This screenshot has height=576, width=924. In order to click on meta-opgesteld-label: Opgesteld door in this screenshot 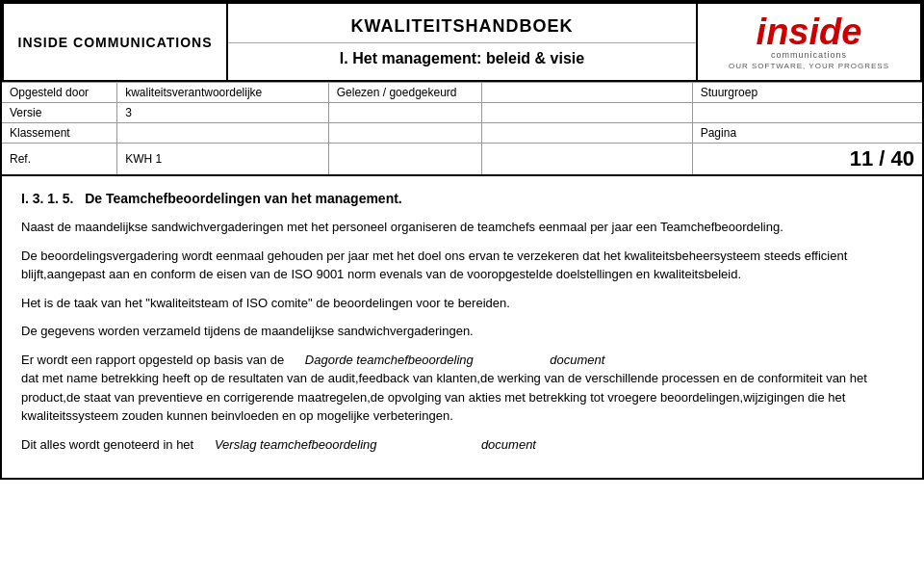, I will do `click(49, 92)`.